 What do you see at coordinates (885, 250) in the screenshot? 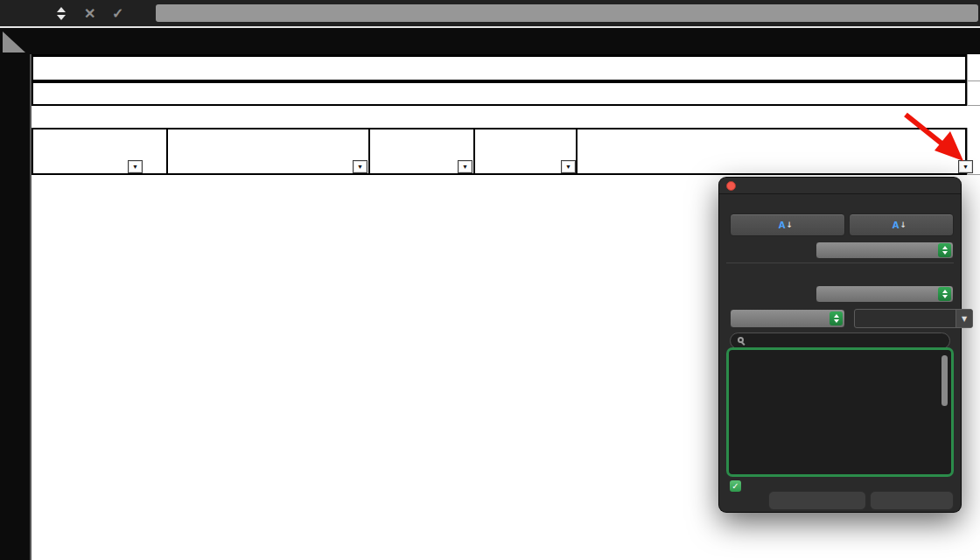
I see `sort-by-color-dropdown` at bounding box center [885, 250].